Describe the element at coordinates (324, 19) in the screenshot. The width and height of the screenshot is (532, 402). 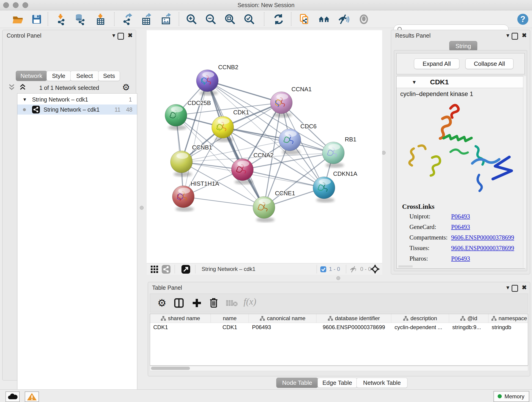
I see `home-icon` at that location.